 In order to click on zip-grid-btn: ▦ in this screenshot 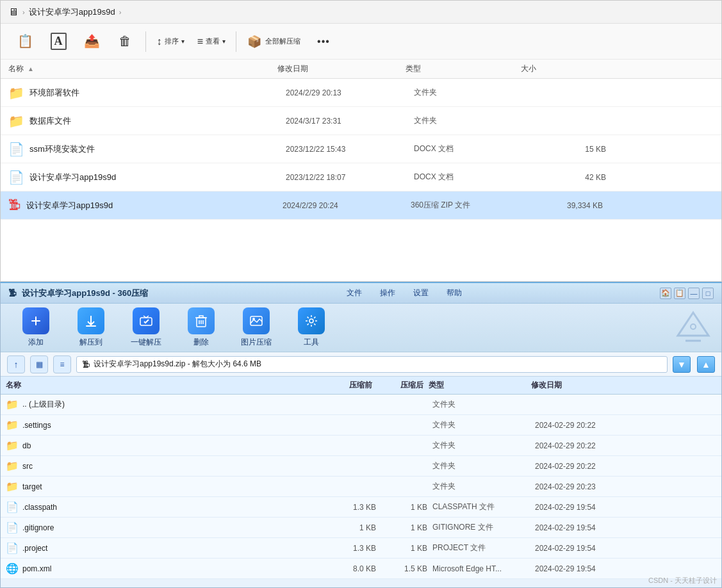, I will do `click(39, 364)`.